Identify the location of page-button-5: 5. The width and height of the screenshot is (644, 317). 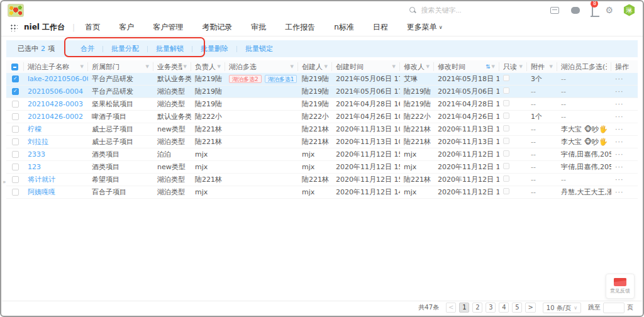
(517, 308).